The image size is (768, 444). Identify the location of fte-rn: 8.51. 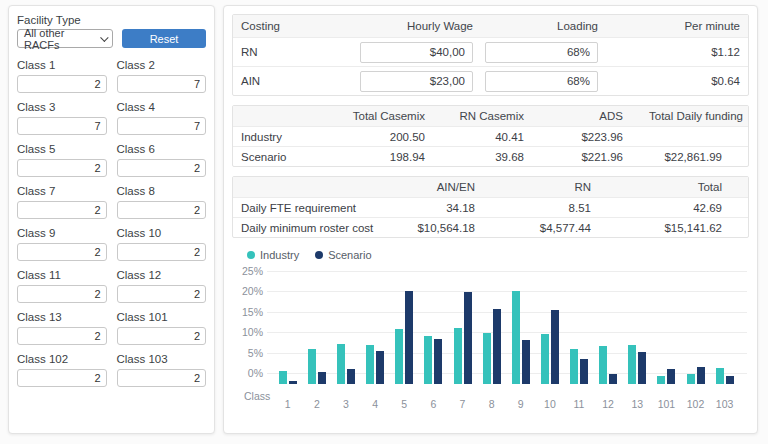
(559, 208).